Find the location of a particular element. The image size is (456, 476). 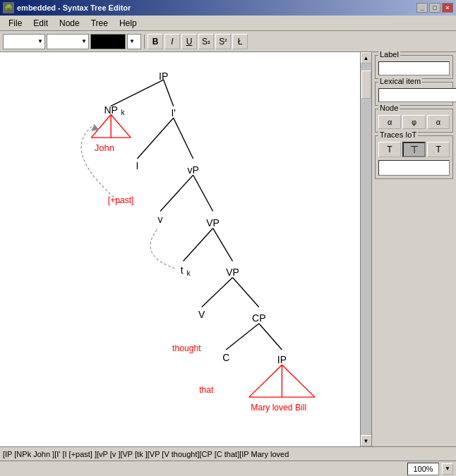

subscript-button: S₂ is located at coordinates (206, 42).